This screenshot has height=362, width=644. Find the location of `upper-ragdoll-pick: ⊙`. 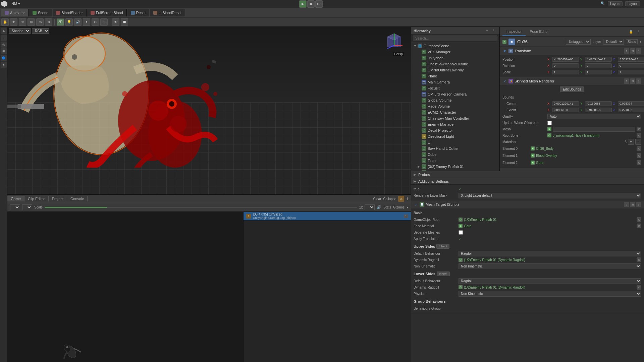

upper-ragdoll-pick: ⊙ is located at coordinates (639, 260).